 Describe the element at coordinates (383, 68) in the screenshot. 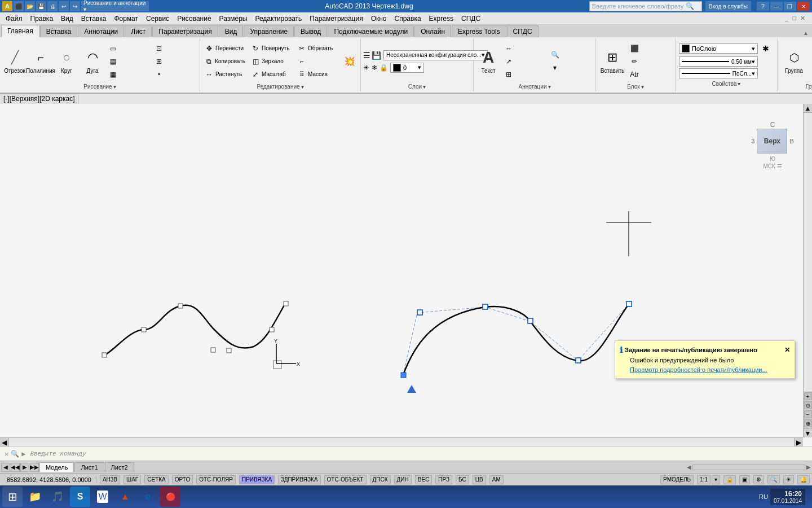

I see `layer-lock-icon: 🔒` at that location.